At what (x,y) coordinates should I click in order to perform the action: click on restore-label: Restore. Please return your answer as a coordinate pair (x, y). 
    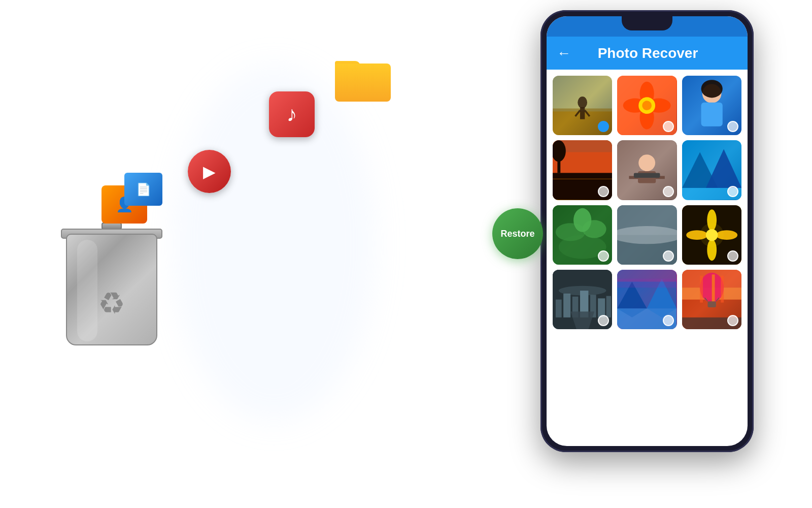
    Looking at the image, I should click on (518, 234).